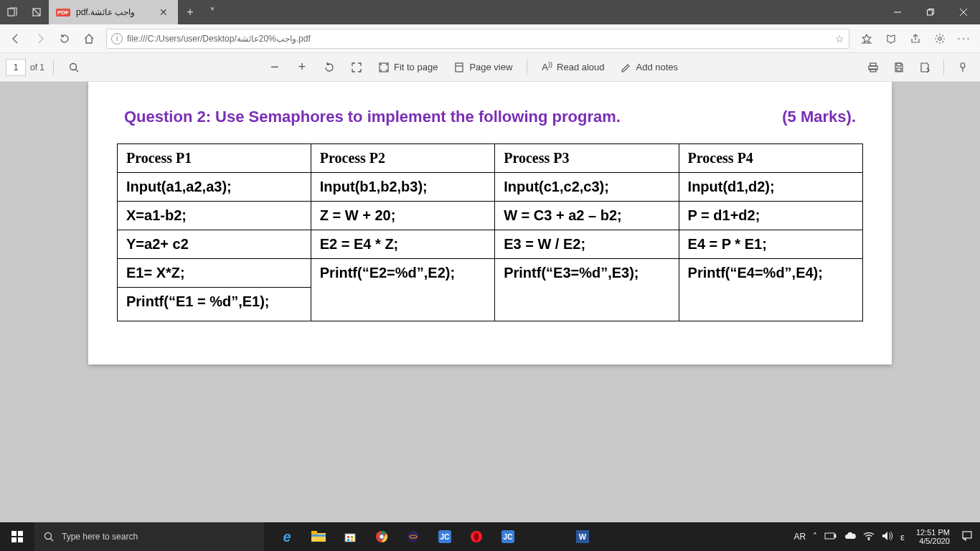 The image size is (980, 551). I want to click on search-placeholder: Type here to search, so click(100, 537).